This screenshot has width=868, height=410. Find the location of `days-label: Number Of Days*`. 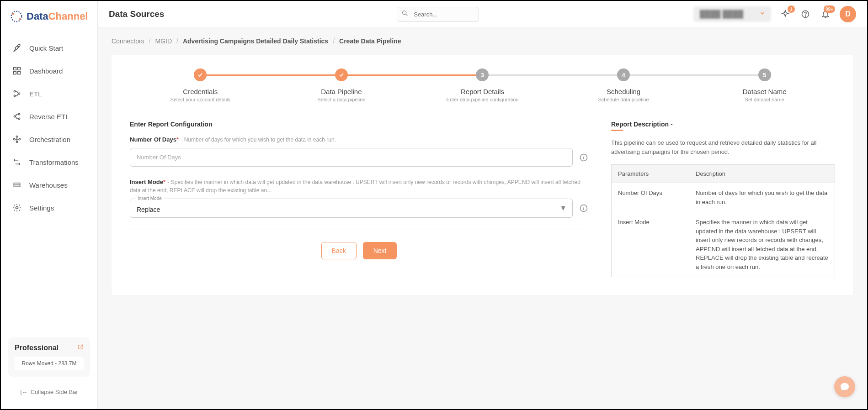

days-label: Number Of Days* is located at coordinates (154, 140).